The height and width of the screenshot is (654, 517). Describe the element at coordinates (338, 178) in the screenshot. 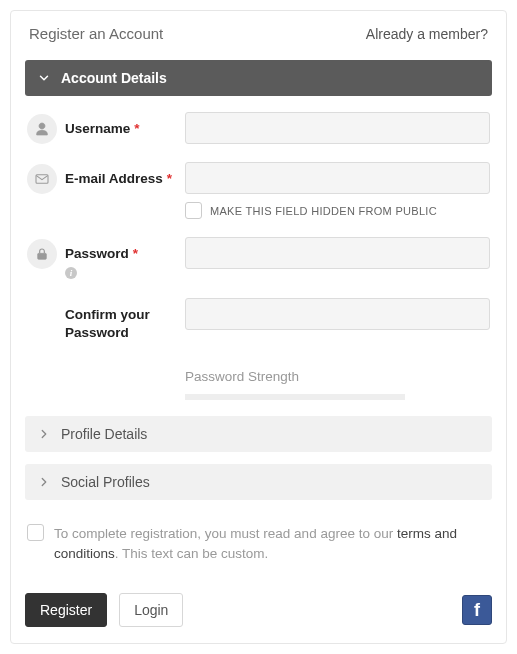

I see `email-input` at that location.